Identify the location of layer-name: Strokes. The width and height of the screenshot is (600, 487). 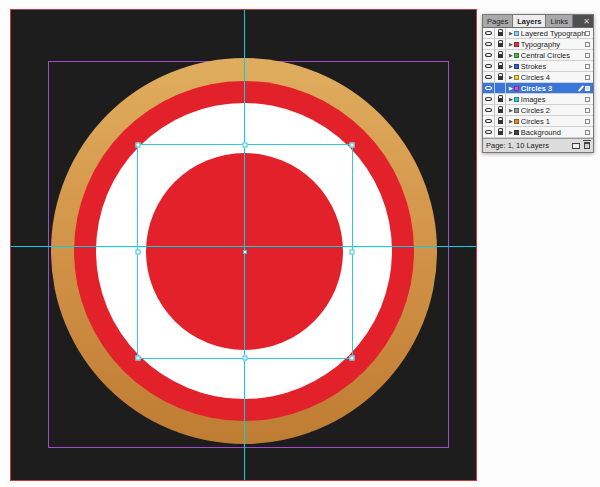
(553, 66).